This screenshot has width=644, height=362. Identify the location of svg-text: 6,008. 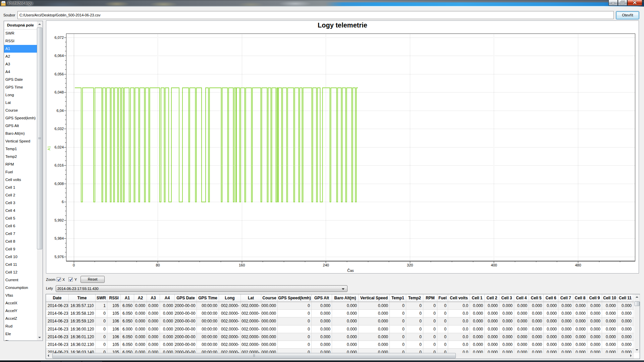
(59, 184).